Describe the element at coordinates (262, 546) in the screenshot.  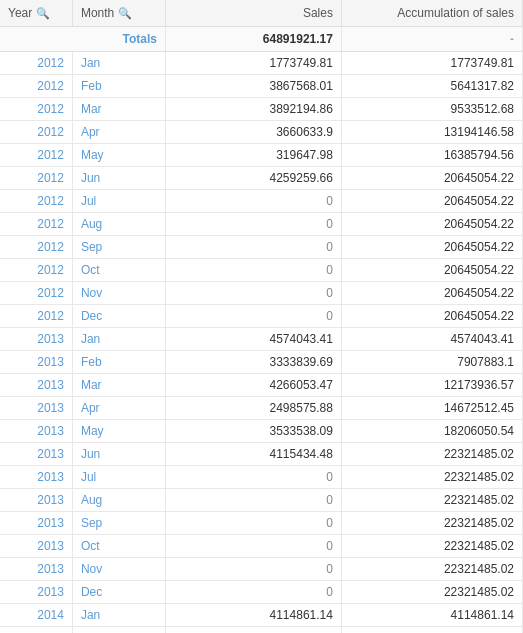
I see `table-row: 2013 Oct 0 22321485.02` at that location.